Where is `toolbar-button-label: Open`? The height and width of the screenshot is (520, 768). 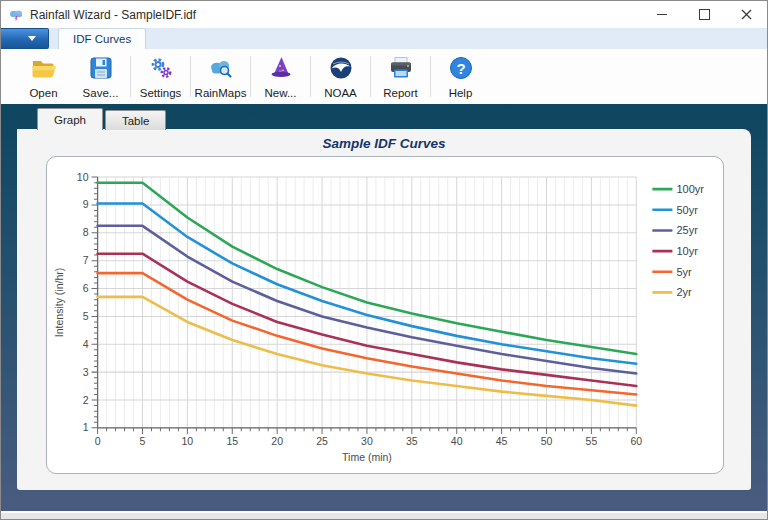
toolbar-button-label: Open is located at coordinates (43, 93).